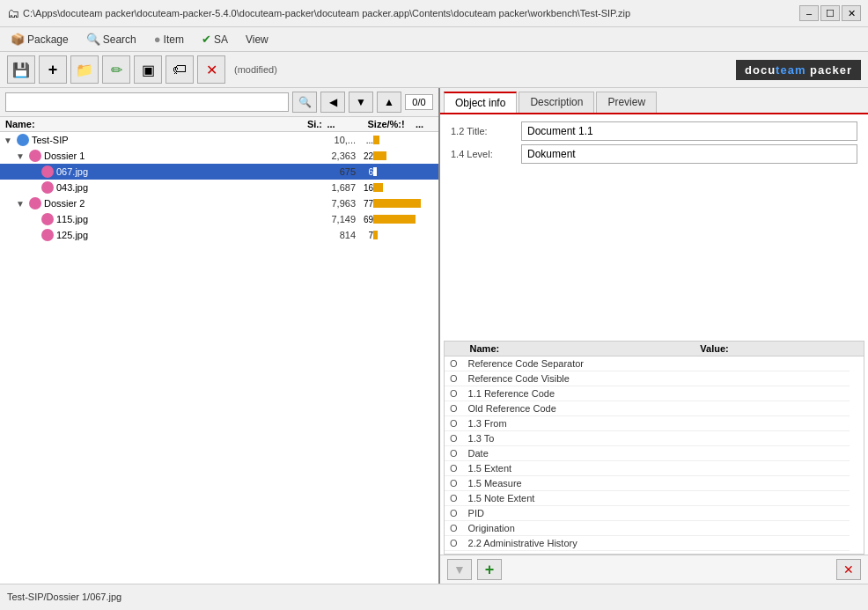  I want to click on right-bottom-add-button: +, so click(489, 570).